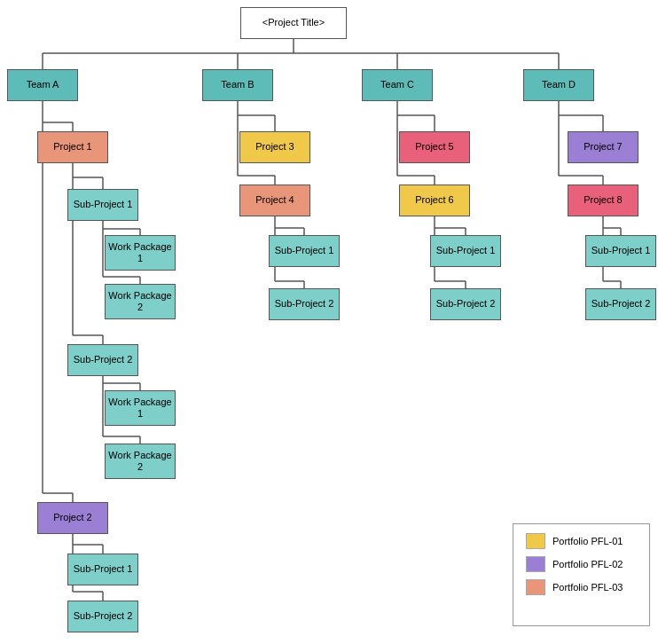  Describe the element at coordinates (275, 200) in the screenshot. I see `project-4: Project 4` at that location.